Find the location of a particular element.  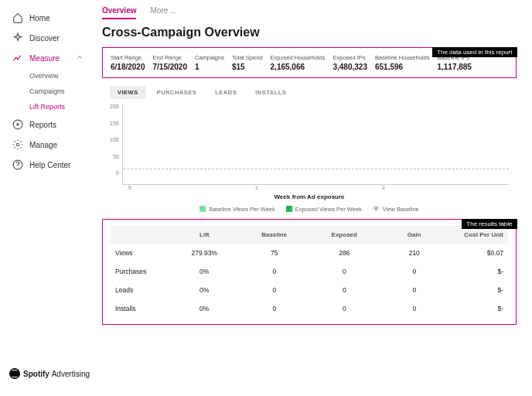

nav-label: Manage is located at coordinates (43, 145).